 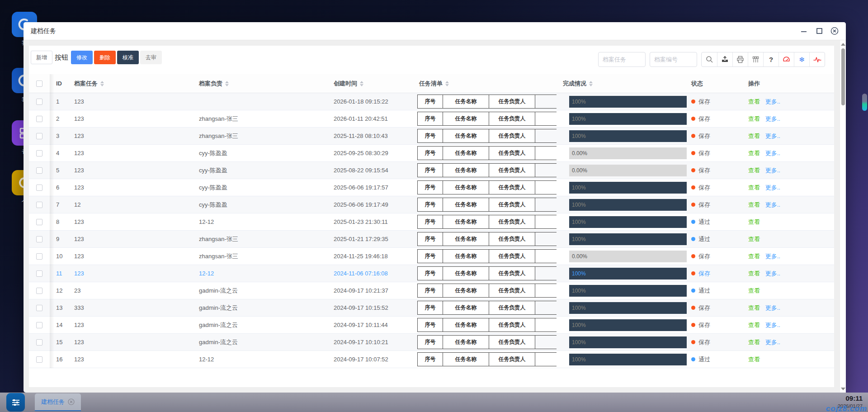 I want to click on print-icon, so click(x=740, y=60).